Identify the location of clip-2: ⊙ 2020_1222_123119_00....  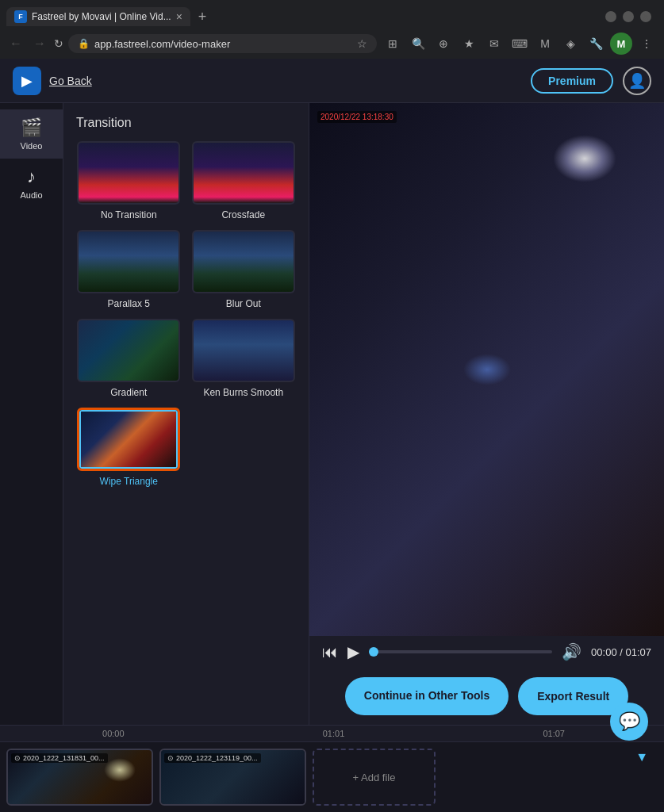
(233, 777).